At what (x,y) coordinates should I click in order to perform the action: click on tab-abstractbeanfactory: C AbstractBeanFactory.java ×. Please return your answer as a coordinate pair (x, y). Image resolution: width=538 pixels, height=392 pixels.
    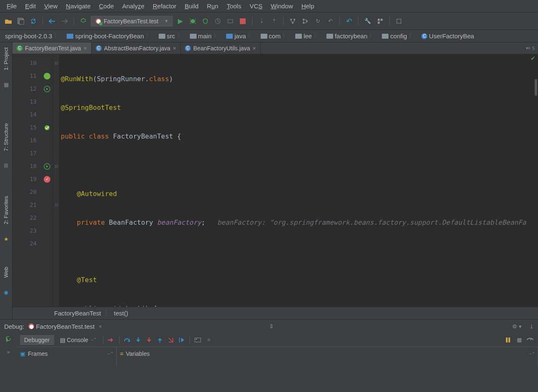
    Looking at the image, I should click on (136, 48).